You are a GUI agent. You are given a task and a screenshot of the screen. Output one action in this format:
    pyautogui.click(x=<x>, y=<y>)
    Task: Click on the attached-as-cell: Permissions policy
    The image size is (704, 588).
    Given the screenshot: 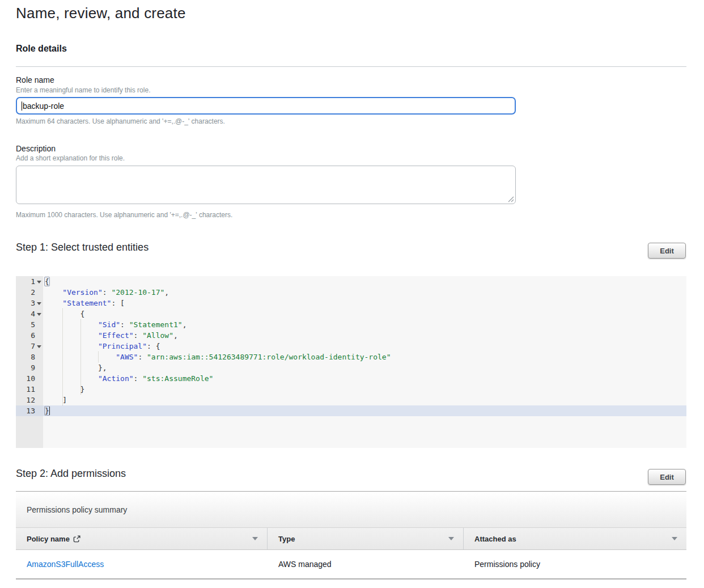 What is the action you would take?
    pyautogui.click(x=575, y=564)
    